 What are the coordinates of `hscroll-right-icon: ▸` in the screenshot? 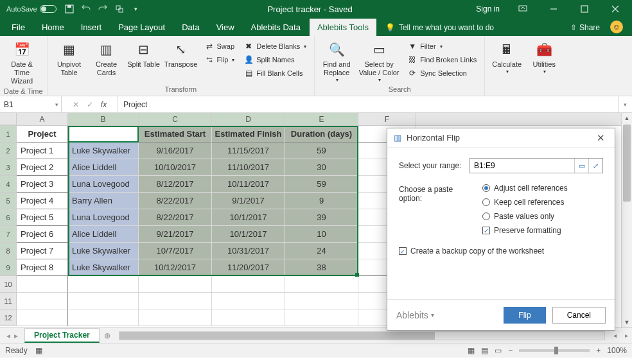 It's located at (626, 335).